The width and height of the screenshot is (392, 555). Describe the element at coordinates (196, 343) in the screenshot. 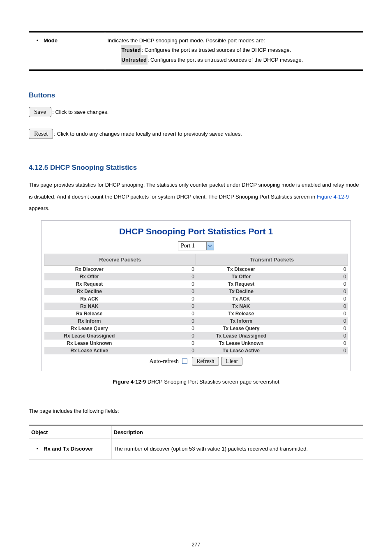

I see `table-row: Rx Lease Unknown0Tx Lease Unknown0` at that location.